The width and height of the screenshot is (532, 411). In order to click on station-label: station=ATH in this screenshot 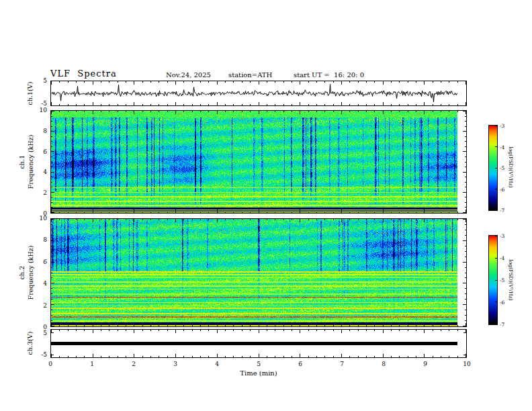, I will do `click(250, 75)`.